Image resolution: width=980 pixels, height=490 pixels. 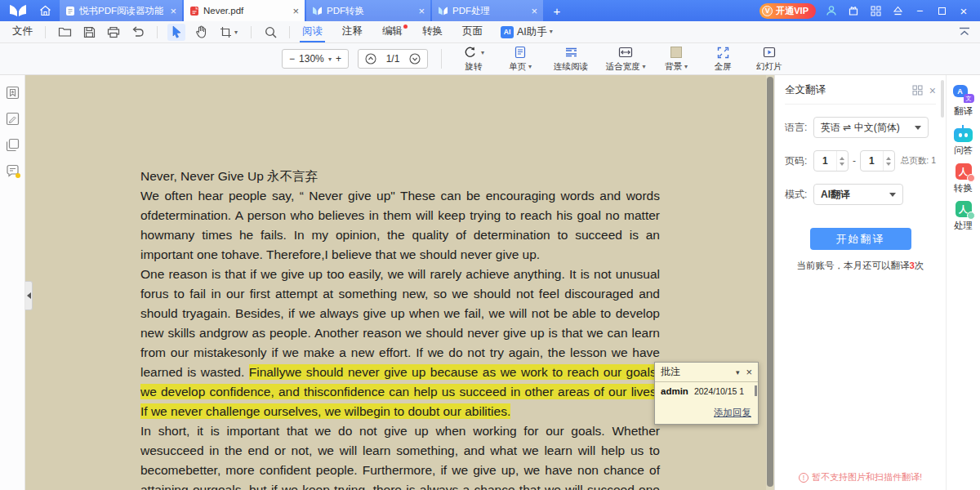 I want to click on tab-page: 页面, so click(x=472, y=32).